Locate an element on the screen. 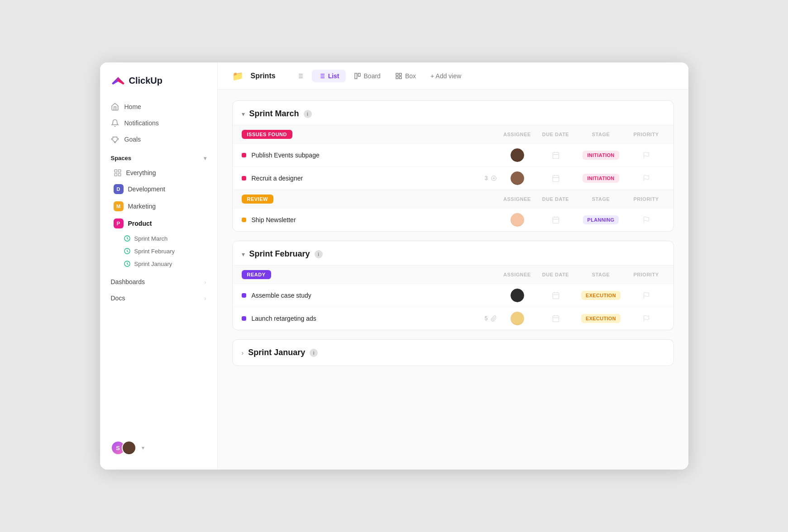  sprint-february-header: ▾ Sprint February i is located at coordinates (453, 253).